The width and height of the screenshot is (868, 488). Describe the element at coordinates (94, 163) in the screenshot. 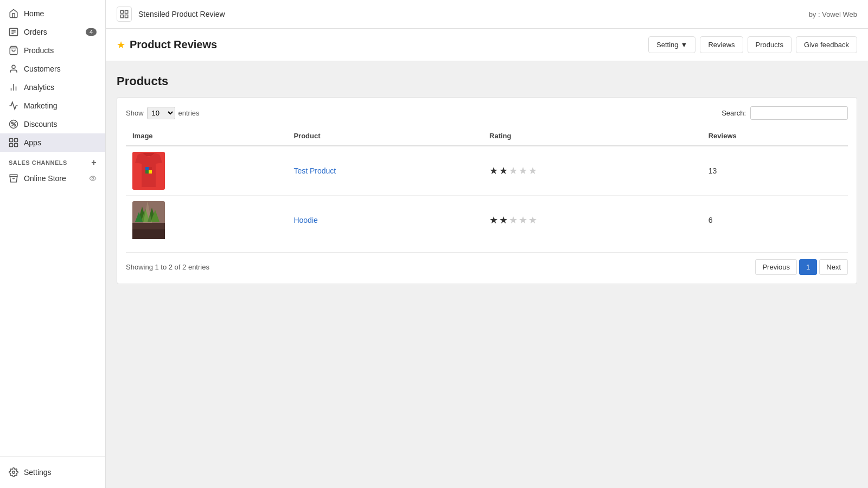

I see `add-sales-channel-button: +` at that location.